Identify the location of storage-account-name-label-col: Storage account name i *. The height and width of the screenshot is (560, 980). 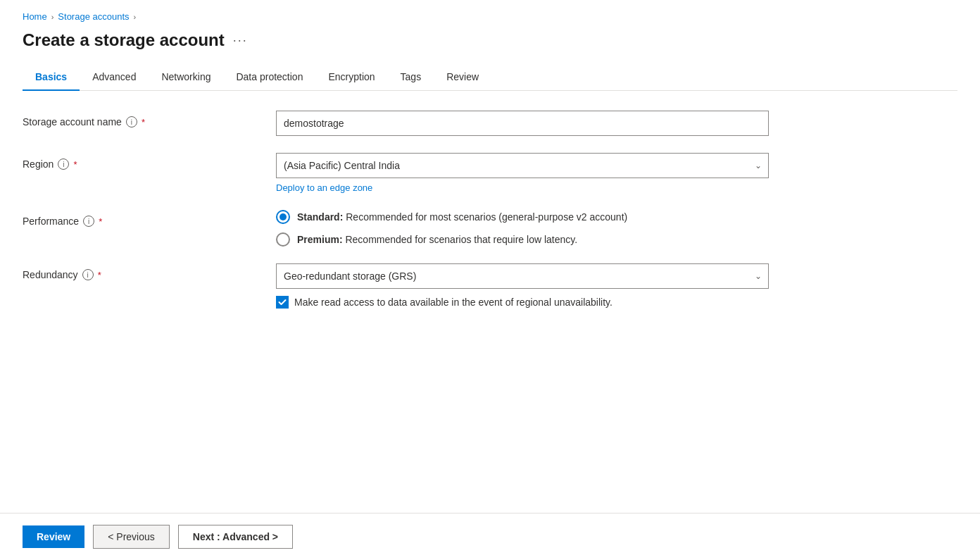
(142, 119).